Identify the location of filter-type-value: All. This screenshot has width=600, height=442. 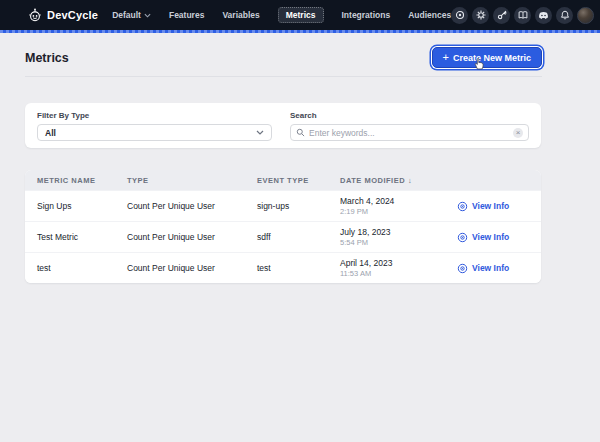
(150, 133).